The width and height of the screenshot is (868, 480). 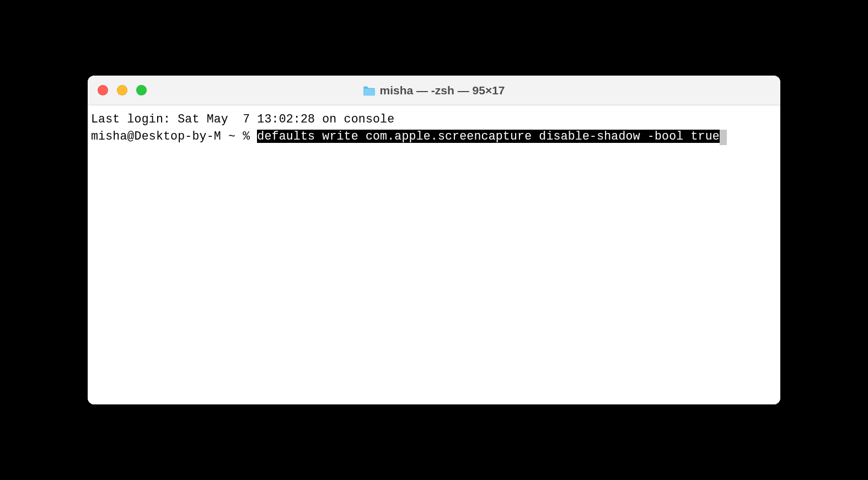 I want to click on cursor, so click(x=724, y=137).